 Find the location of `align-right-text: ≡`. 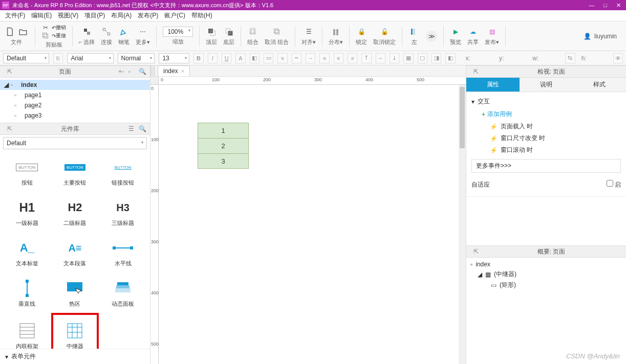

align-right-text: ≡ is located at coordinates (352, 58).